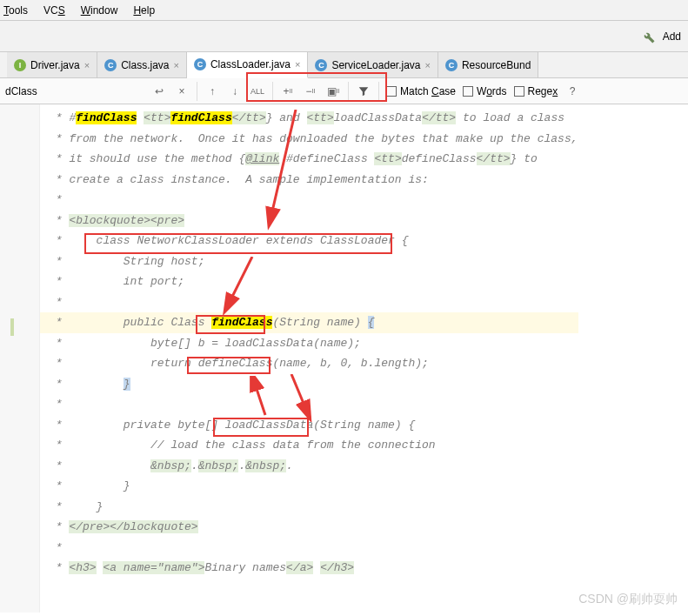 The height and width of the screenshot is (616, 688). Describe the element at coordinates (311, 91) in the screenshot. I see `remove-selection-icon: −II` at that location.